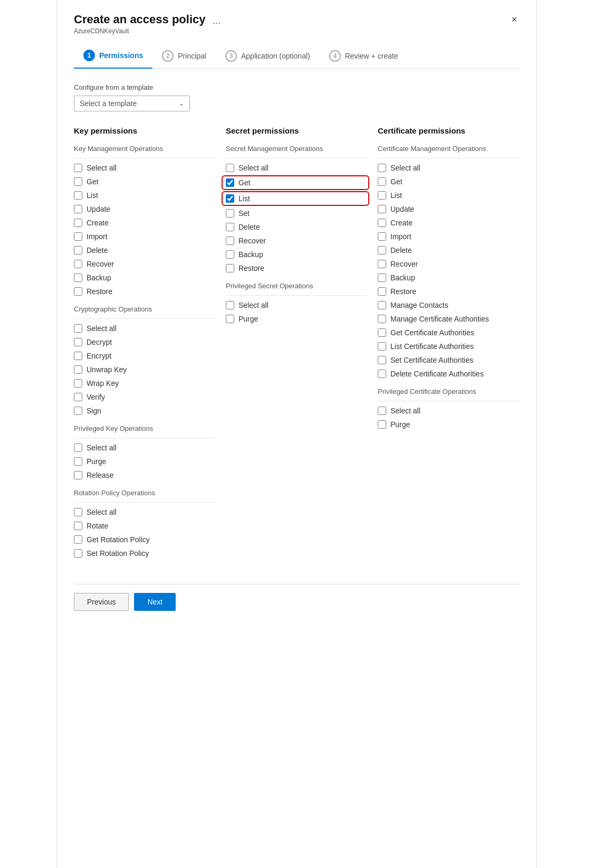 The width and height of the screenshot is (593, 868). I want to click on secret-select-all-checkbox, so click(230, 168).